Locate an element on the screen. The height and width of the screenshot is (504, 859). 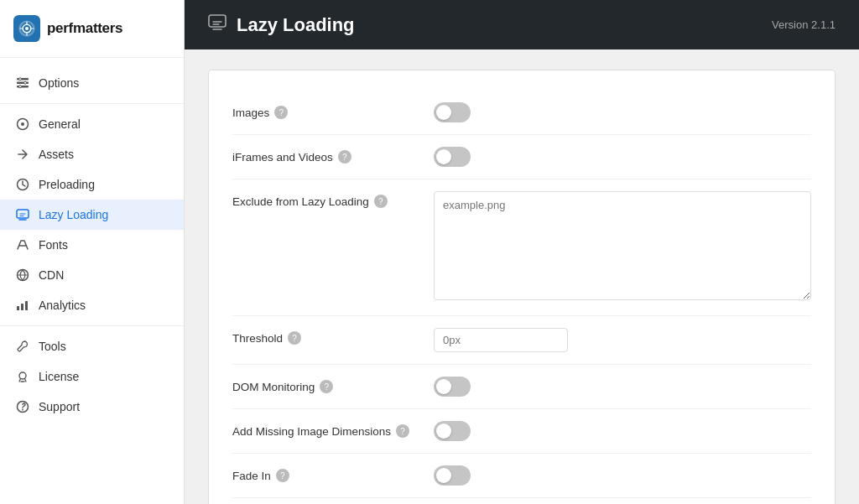
label-fade-in: Fade In ? is located at coordinates (333, 474).